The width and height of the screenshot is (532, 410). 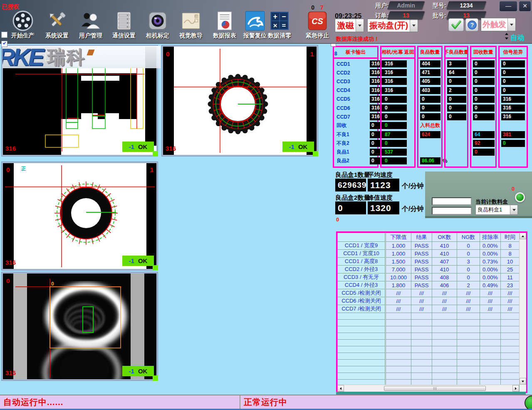 What do you see at coordinates (508, 6) in the screenshot?
I see `minimize-button: —` at bounding box center [508, 6].